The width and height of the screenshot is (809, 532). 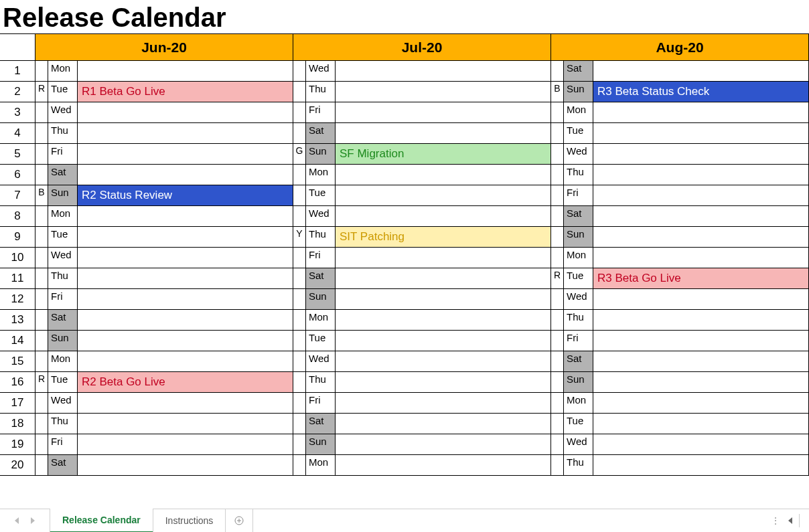 What do you see at coordinates (17, 217) in the screenshot?
I see `row-number: 8` at bounding box center [17, 217].